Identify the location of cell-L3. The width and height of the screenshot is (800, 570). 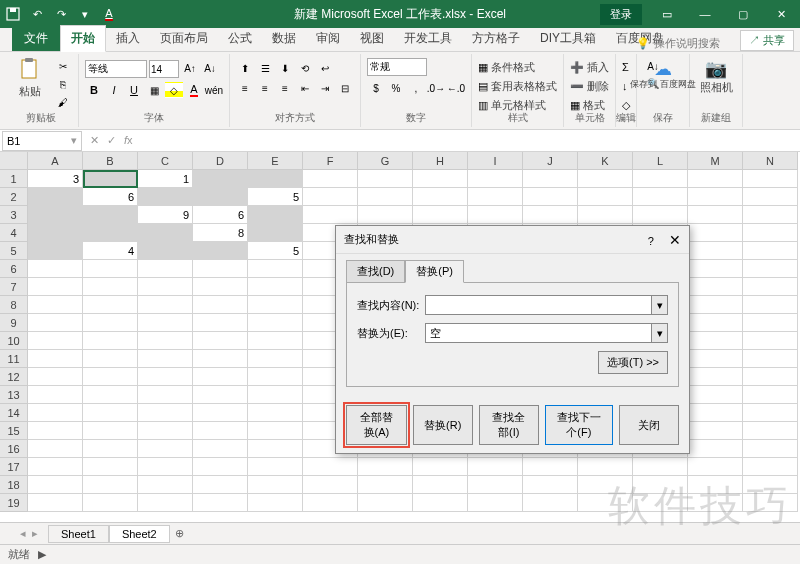
(660, 215).